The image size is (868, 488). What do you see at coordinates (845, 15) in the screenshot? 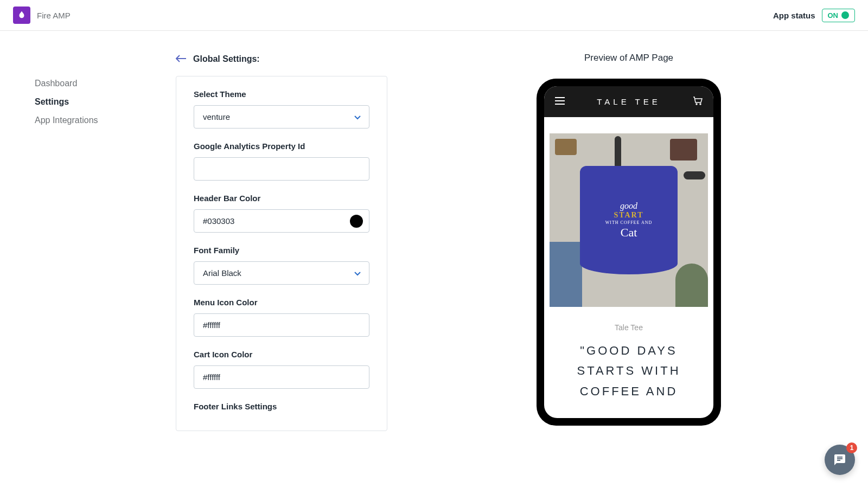
I see `status-dot-icon` at bounding box center [845, 15].